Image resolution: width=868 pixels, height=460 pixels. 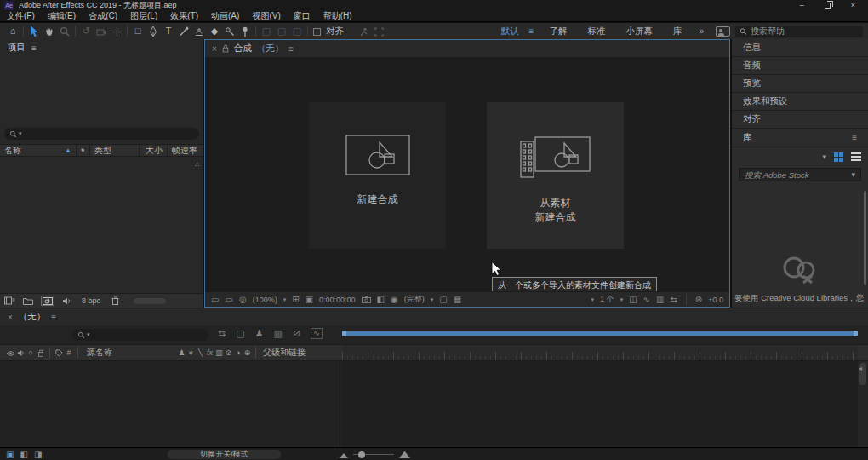 I want to click on fast-preview-icon: ∿, so click(x=647, y=300).